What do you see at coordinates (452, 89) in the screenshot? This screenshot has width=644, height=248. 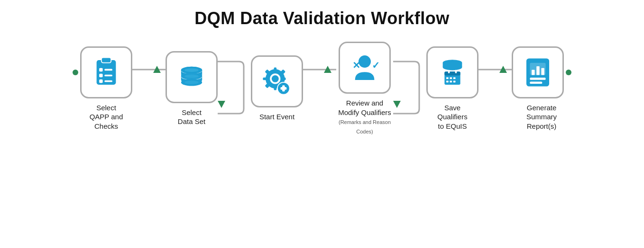 I see `step-save: Save Qualifiers to EQuIS` at bounding box center [452, 89].